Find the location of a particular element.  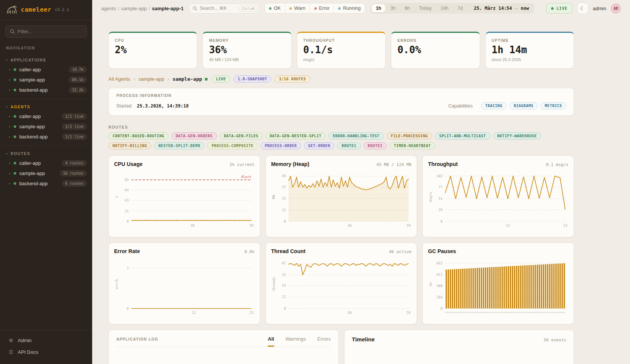

route-badge-data-gen-files: DATA-GEN-FILES is located at coordinates (241, 136).